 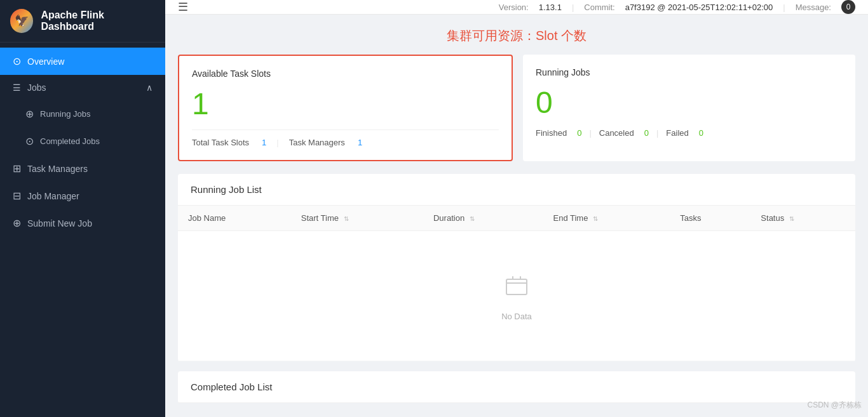 What do you see at coordinates (360, 142) in the screenshot?
I see `task-managers-value: 1` at bounding box center [360, 142].